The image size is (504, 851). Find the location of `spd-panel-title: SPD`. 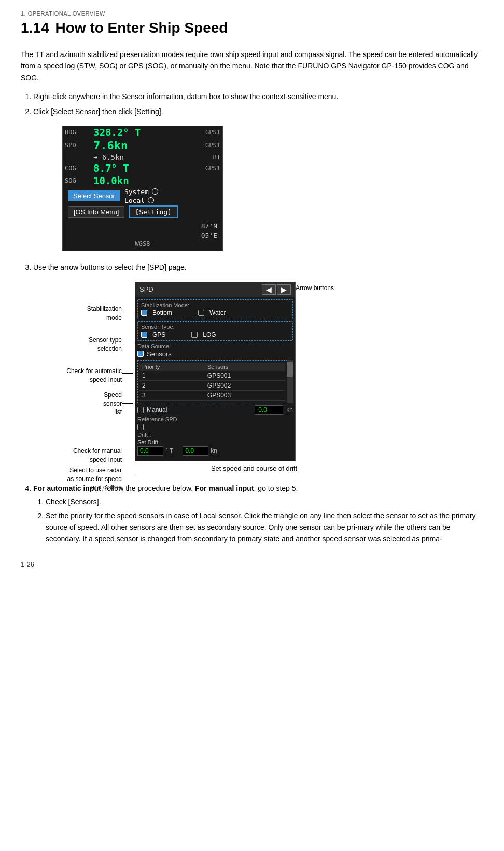

spd-panel-title: SPD is located at coordinates (146, 290).